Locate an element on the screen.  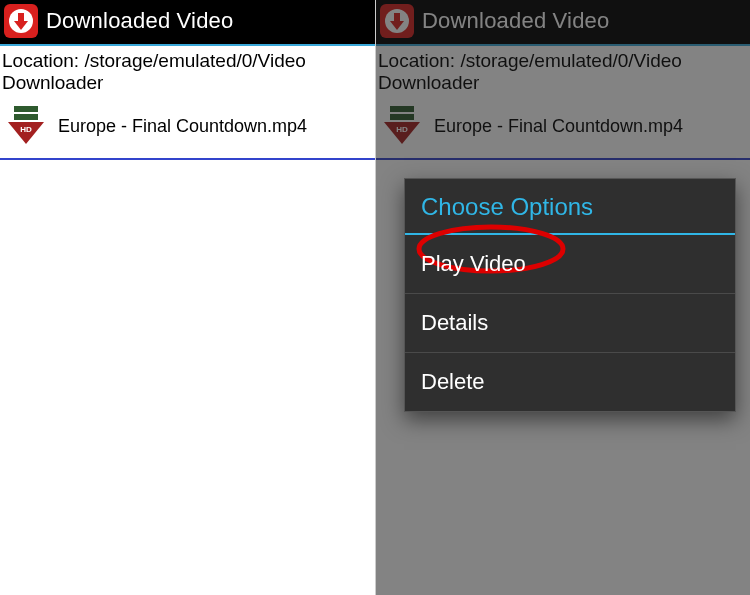
dialog-item-play-video: Play Video is located at coordinates (570, 264).